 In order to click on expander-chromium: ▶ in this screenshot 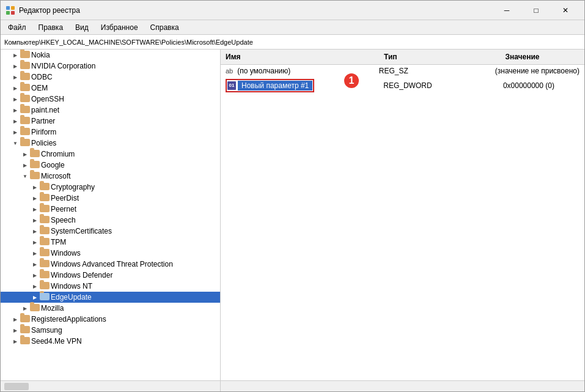, I will do `click(25, 154)`.